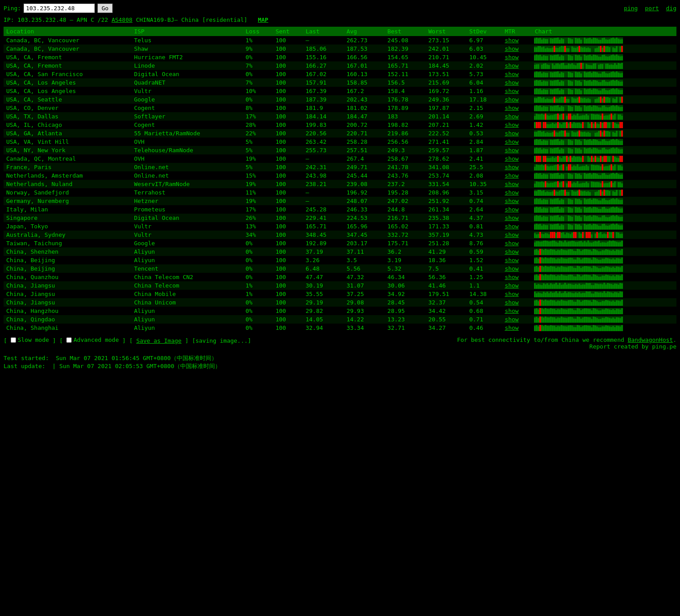  Describe the element at coordinates (671, 8) in the screenshot. I see `dig-nav-link: dig` at that location.